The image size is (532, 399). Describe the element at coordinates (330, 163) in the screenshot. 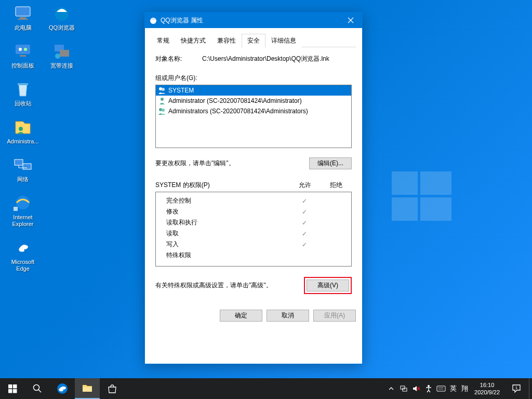

I see `edit-button: 编辑(E)...` at that location.